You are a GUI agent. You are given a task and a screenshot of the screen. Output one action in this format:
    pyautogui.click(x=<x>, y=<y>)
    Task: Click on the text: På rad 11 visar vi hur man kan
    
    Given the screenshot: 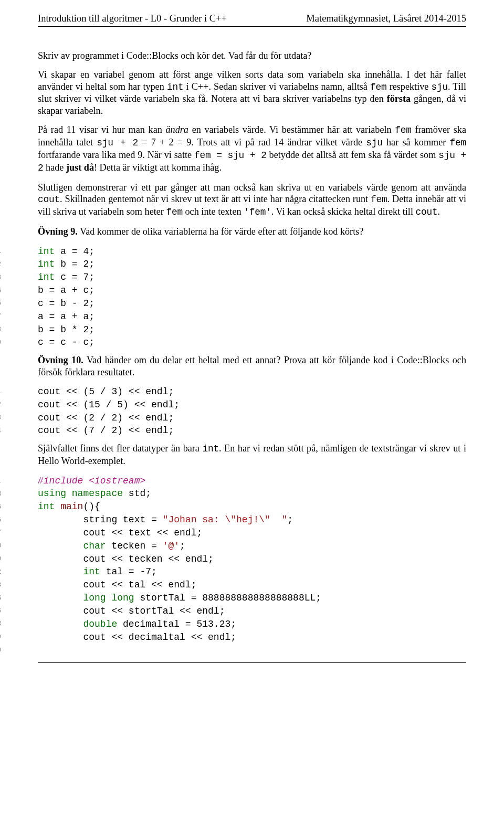 What is the action you would take?
    pyautogui.click(x=102, y=130)
    